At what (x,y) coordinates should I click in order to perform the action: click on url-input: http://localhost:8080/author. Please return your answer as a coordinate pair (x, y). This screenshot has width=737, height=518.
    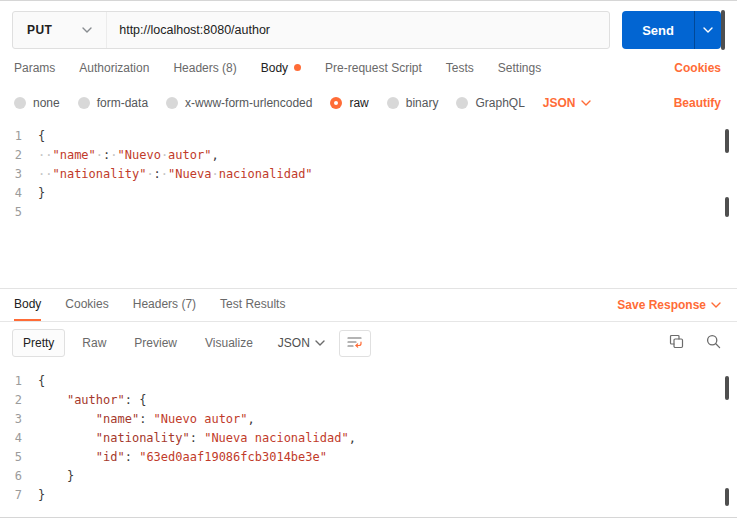
    Looking at the image, I should click on (358, 30).